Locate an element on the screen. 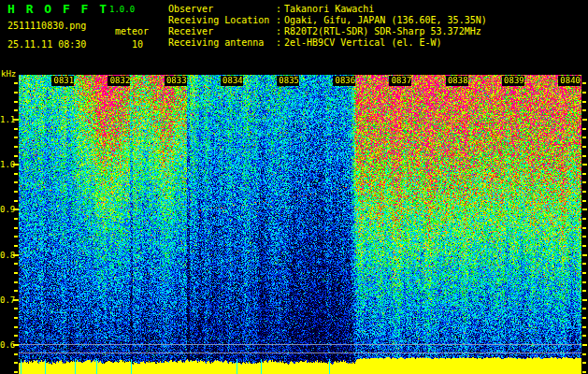 This screenshot has width=588, height=374. time-label: 0840 is located at coordinates (569, 80).